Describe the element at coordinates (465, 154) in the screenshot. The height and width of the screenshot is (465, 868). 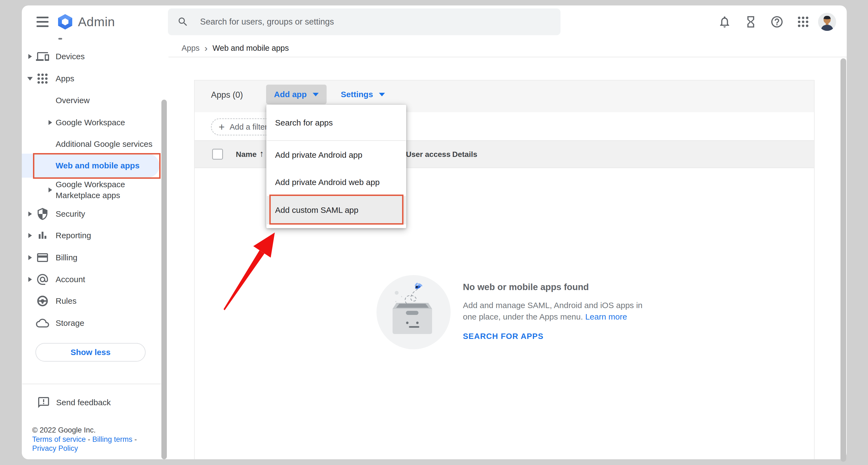
I see `column-header-details: Details` at that location.